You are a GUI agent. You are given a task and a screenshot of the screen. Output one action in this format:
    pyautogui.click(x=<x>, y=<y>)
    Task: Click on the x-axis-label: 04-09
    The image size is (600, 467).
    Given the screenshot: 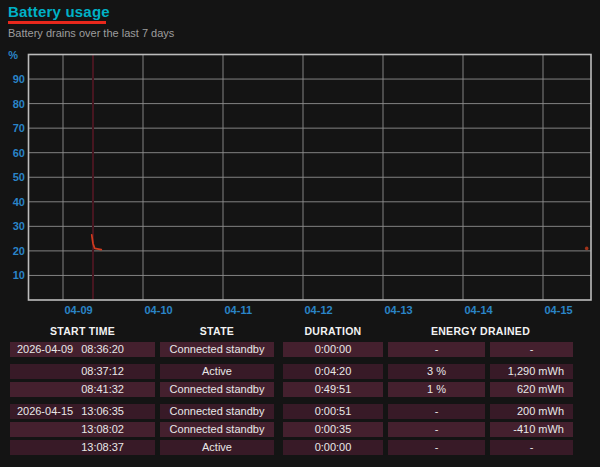 What is the action you would take?
    pyautogui.click(x=79, y=310)
    